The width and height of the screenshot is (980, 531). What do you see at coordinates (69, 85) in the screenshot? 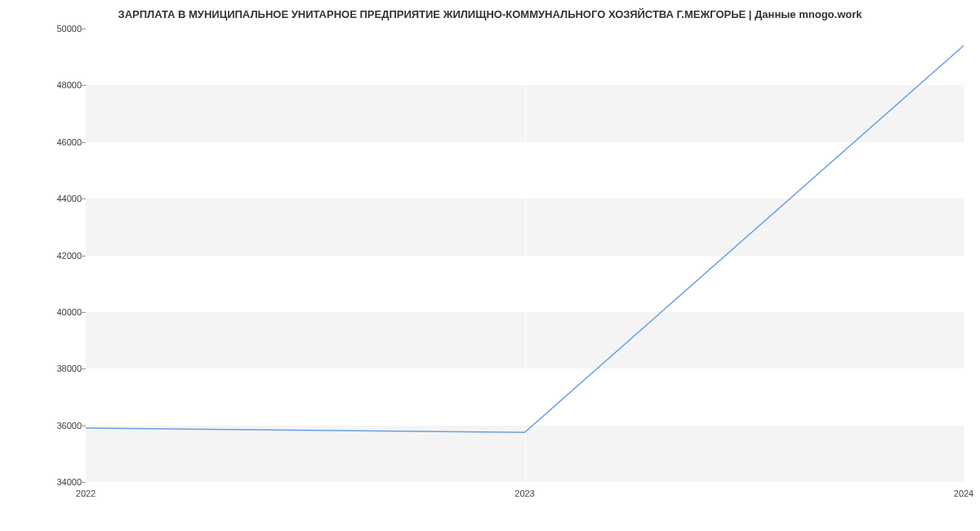
I see `y-tick-label: 48000` at bounding box center [69, 85].